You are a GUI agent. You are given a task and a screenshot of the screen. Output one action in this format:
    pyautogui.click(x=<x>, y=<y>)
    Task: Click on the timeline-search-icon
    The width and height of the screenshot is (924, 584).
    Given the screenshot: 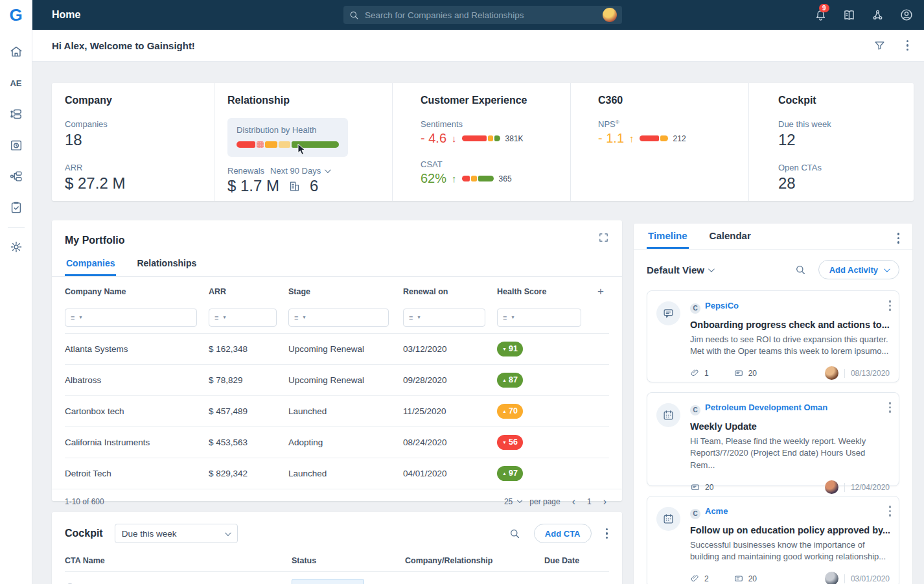 What is the action you would take?
    pyautogui.click(x=801, y=270)
    